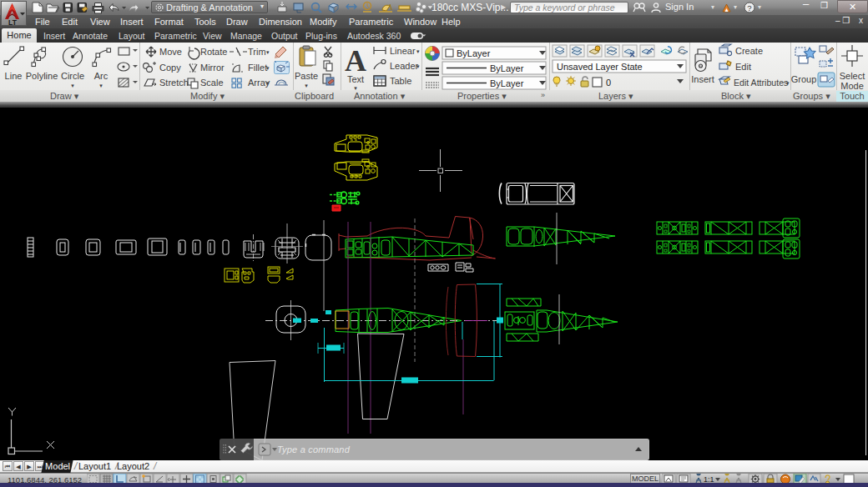 The image size is (868, 487). Describe the element at coordinates (401, 81) in the screenshot. I see `svg-text: Table` at that location.